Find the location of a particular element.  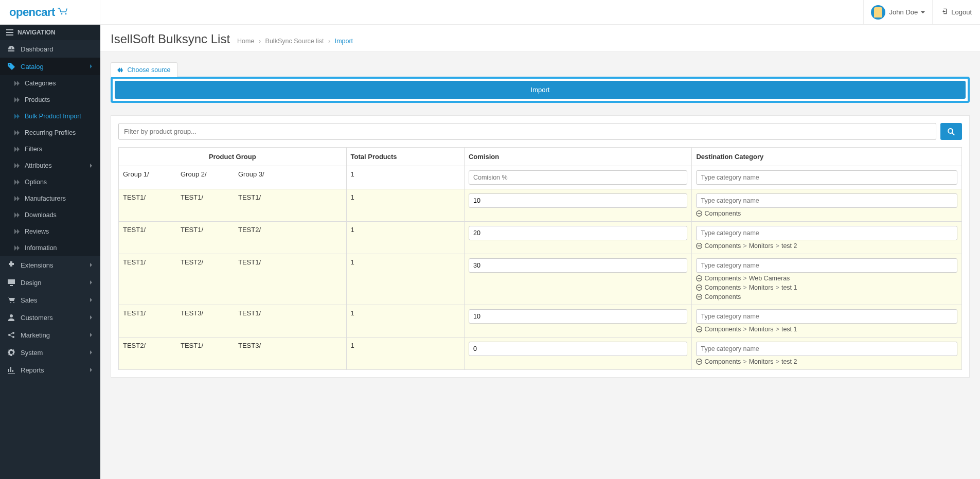

gear-icon is located at coordinates (11, 352).